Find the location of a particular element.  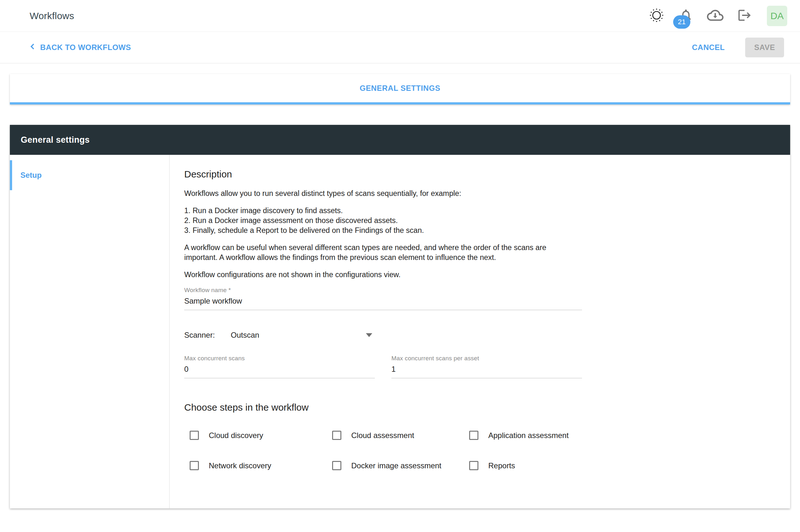

description-note1: A workflow can be useful when several di… is located at coordinates (378, 252).